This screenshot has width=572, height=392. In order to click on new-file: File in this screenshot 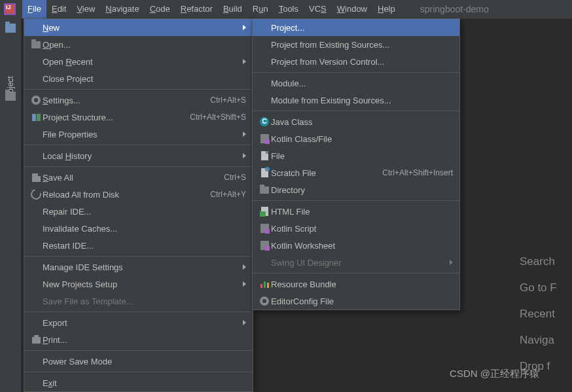, I will do `click(356, 156)`.